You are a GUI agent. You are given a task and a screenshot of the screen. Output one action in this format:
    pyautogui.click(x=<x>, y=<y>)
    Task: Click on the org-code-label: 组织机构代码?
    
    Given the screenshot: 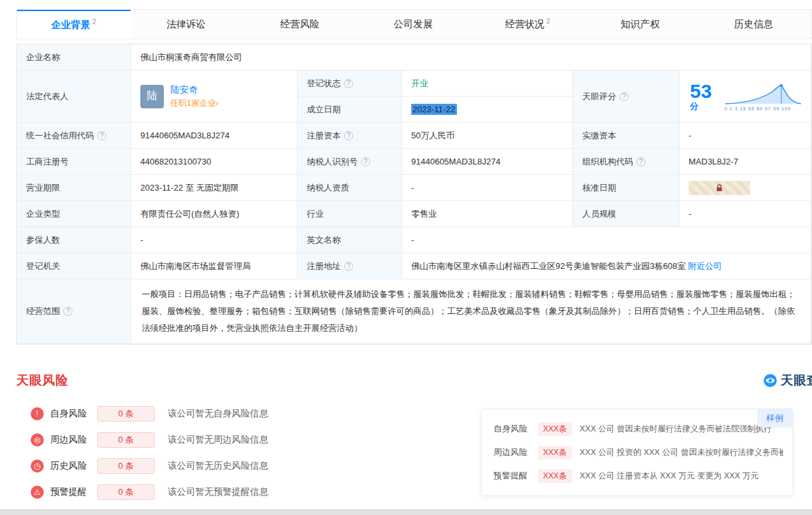 What is the action you would take?
    pyautogui.click(x=627, y=162)
    